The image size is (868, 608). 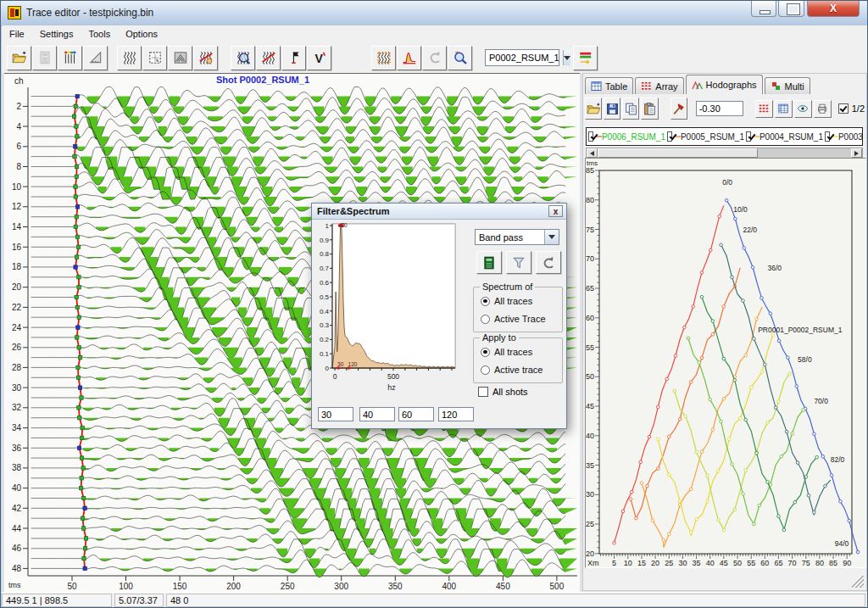 What do you see at coordinates (242, 58) in the screenshot?
I see `zoom-traces-button` at bounding box center [242, 58].